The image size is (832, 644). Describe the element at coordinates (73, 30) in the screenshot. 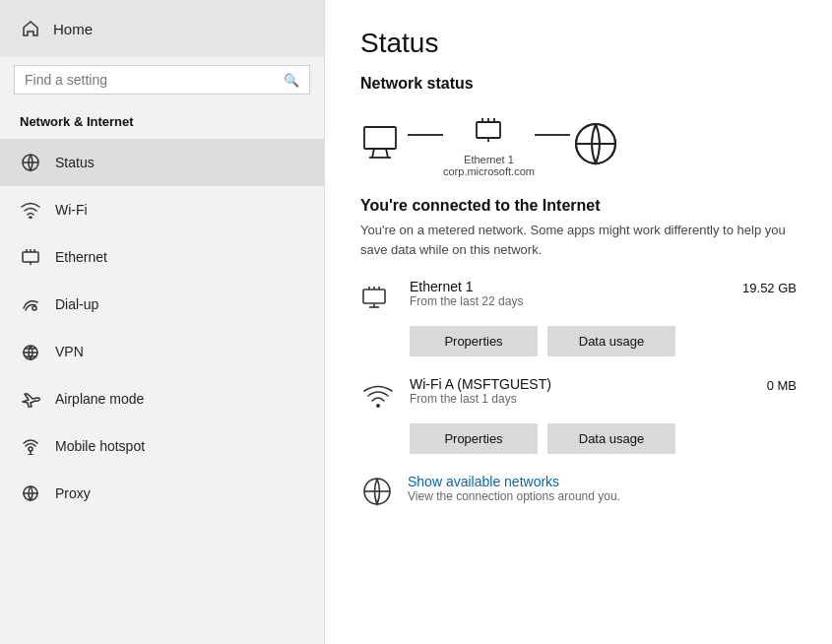

I see `home-label: Home` at that location.